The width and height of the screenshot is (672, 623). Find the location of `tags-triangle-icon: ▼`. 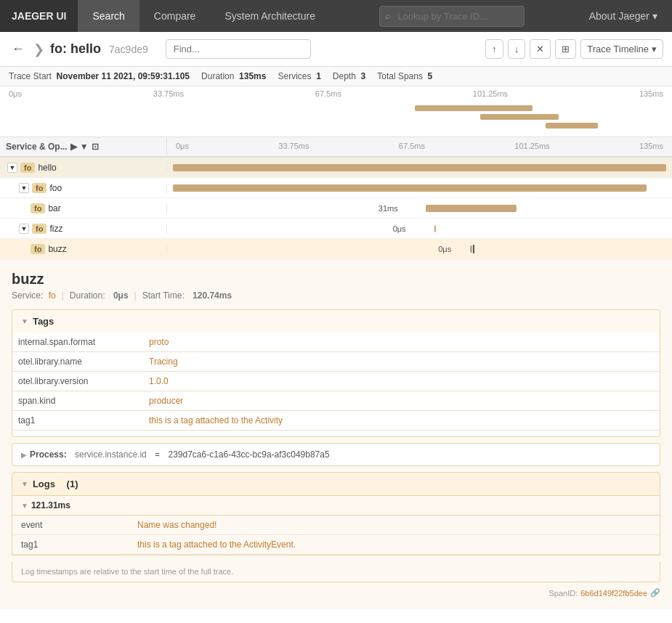

tags-triangle-icon: ▼ is located at coordinates (25, 321).